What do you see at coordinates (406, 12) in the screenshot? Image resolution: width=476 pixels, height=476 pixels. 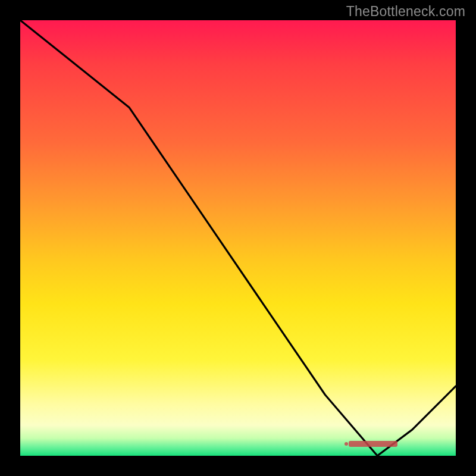 I see `attribution-watermark: TheBottleneck.com` at bounding box center [406, 12].